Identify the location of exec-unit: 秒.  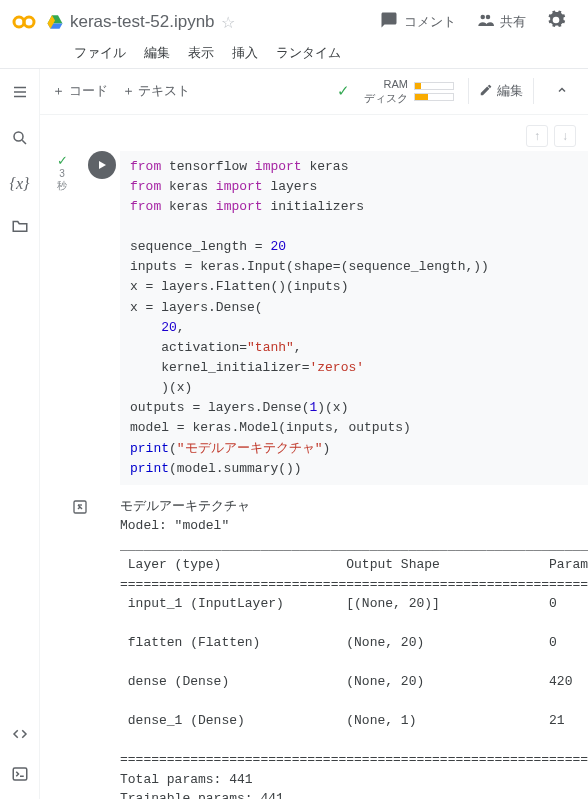
(62, 186).